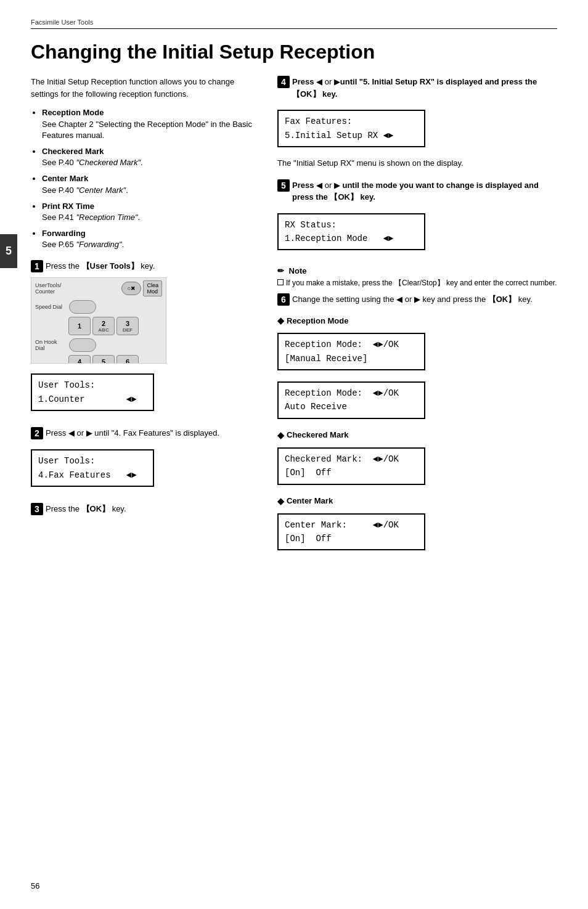 The height and width of the screenshot is (909, 588). I want to click on list-item: Forwarding See P.65 "Forwarding"., so click(150, 239).